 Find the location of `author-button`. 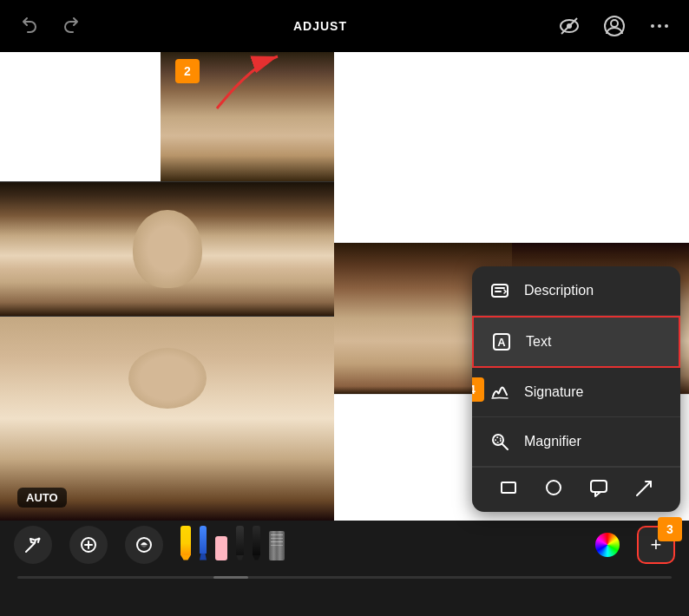

author-button is located at coordinates (614, 26).